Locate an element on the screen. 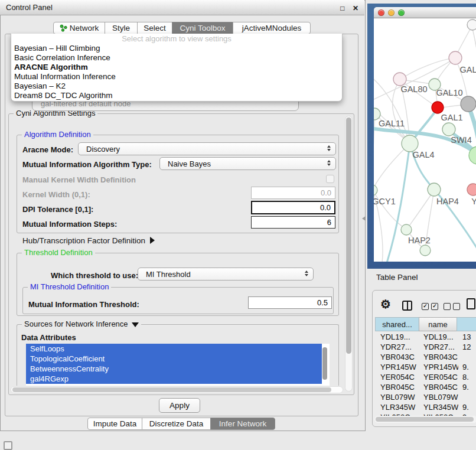 This screenshot has width=476, height=450. tab-jactivemnodules: jActiveMNodules is located at coordinates (272, 28).